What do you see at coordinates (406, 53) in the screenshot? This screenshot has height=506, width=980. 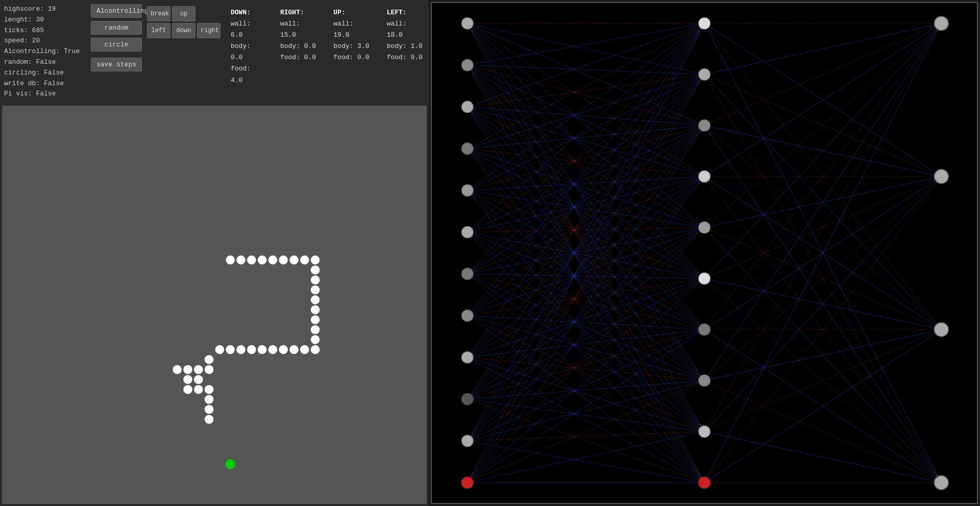 I see `sensor-left: LEFT: wall: 18.0 body: 1.0 food: 0.0` at bounding box center [406, 53].